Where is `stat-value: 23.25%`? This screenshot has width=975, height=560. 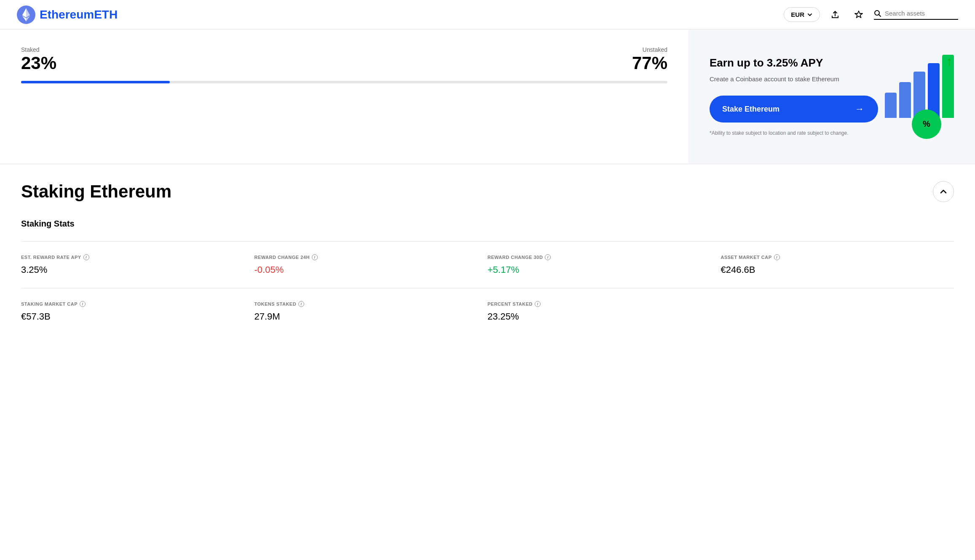 stat-value: 23.25% is located at coordinates (604, 317).